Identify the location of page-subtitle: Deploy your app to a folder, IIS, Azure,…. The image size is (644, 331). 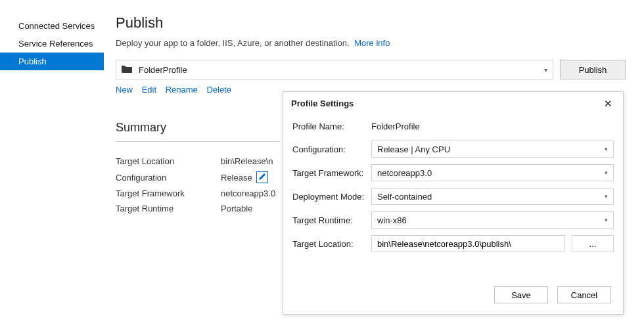
(371, 43).